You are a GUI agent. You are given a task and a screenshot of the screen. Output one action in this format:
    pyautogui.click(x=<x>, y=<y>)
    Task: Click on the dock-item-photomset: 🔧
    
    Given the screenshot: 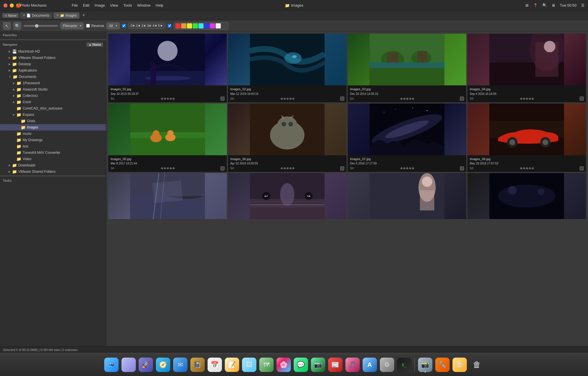 What is the action you would take?
    pyautogui.click(x=442, y=365)
    